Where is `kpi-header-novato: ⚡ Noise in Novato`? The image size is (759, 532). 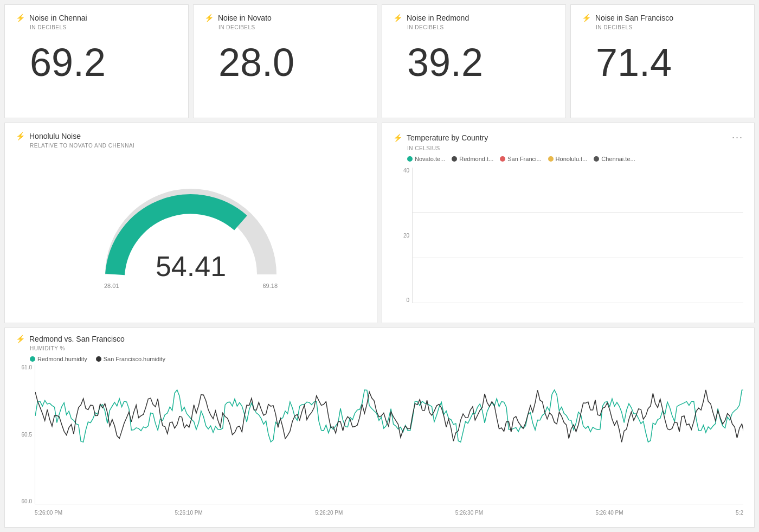 kpi-header-novato: ⚡ Noise in Novato is located at coordinates (285, 18).